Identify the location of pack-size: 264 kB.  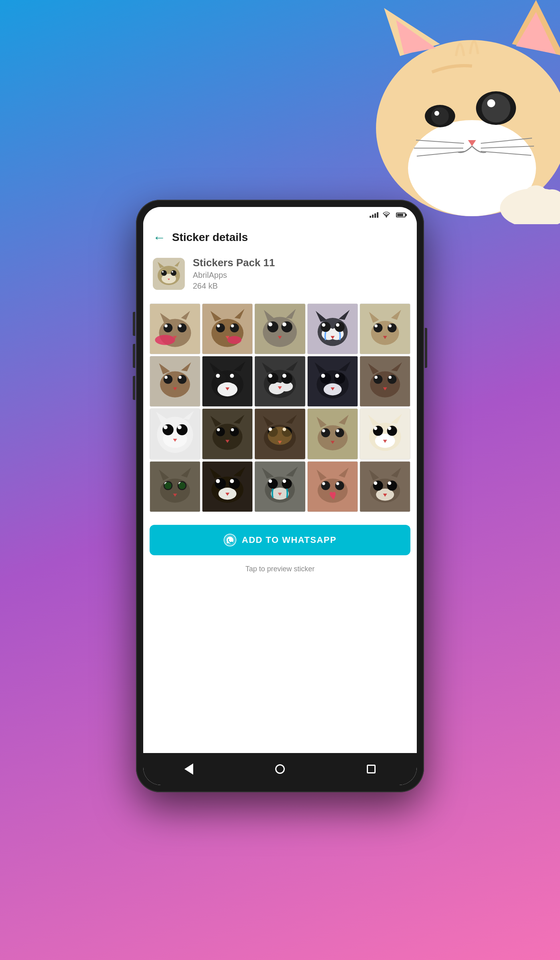
(234, 286).